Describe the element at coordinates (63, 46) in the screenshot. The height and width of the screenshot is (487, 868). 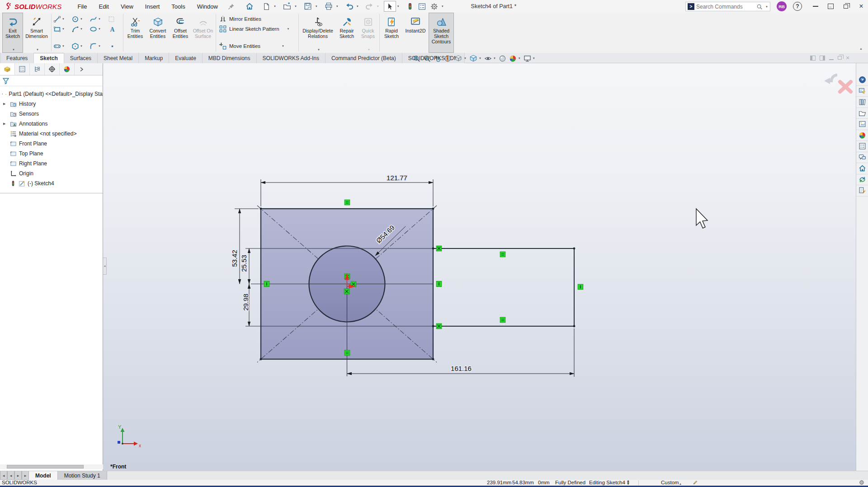
I see `slot-caret-icon: ▼` at that location.